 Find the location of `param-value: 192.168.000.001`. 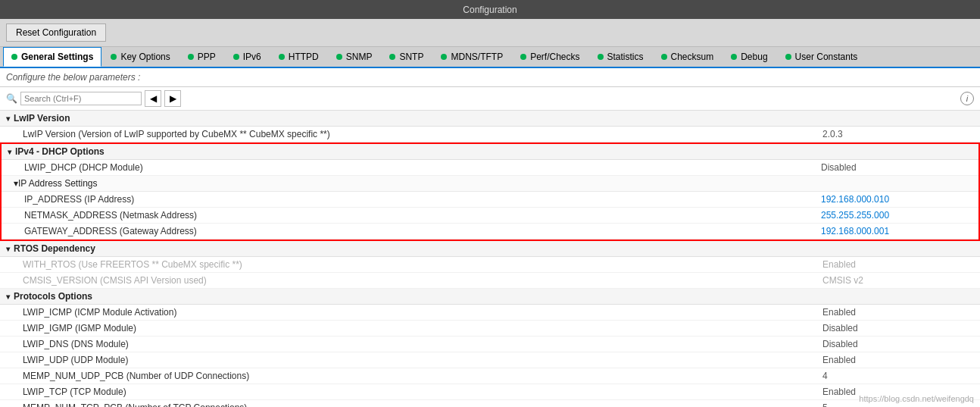

param-value: 192.168.000.001 is located at coordinates (897, 231).